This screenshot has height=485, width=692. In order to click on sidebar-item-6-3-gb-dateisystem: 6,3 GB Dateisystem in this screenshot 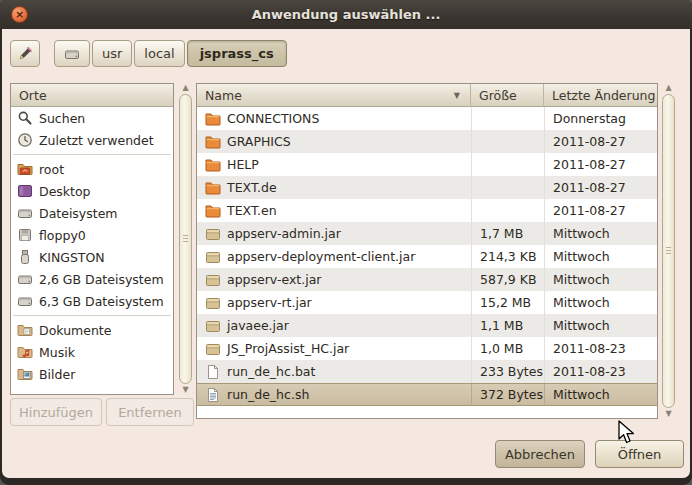, I will do `click(92, 301)`.